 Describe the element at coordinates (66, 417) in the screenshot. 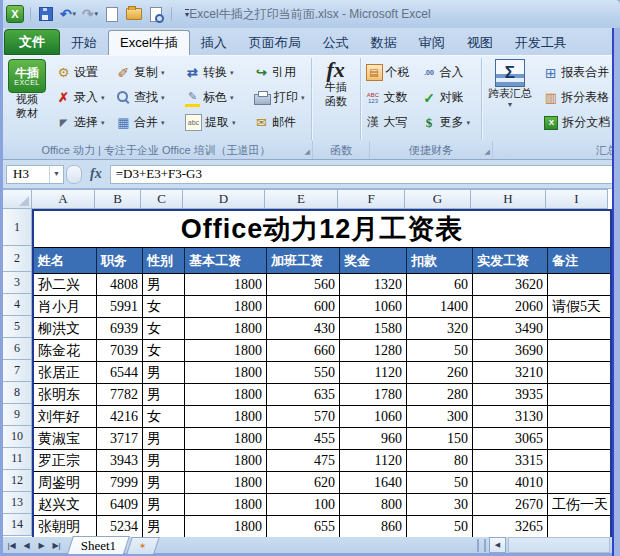

I see `cell: 刘年好` at that location.